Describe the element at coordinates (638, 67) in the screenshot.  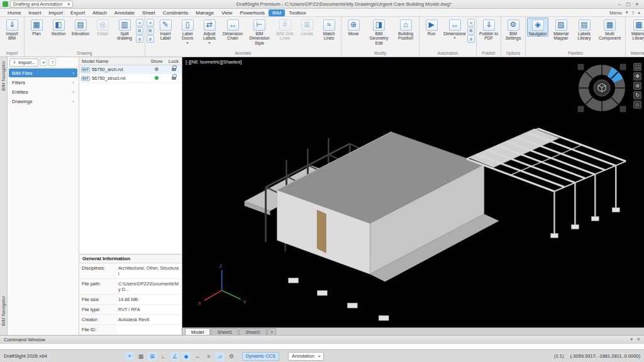
I see `fullscreen-icon: ⛶` at that location.